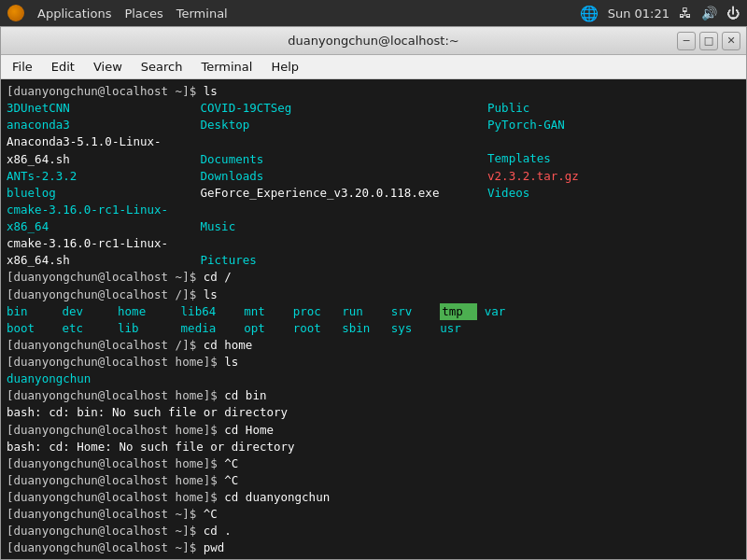 The height and width of the screenshot is (560, 747). I want to click on places-menu: Places, so click(144, 13).